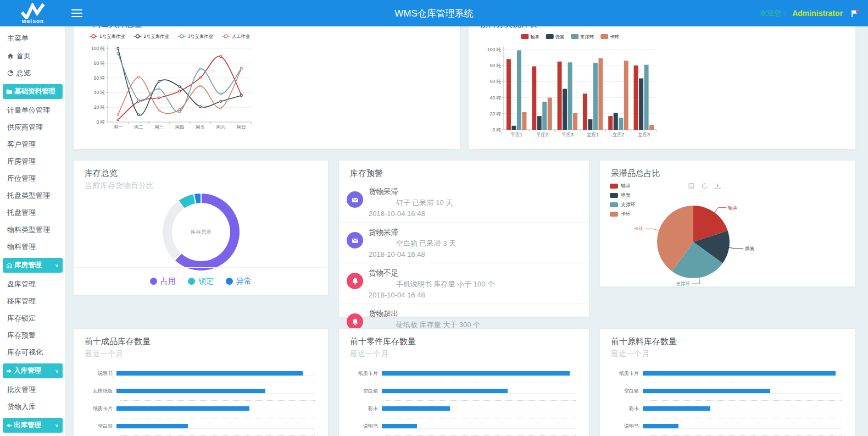 Image resolution: width=868 pixels, height=436 pixels. I want to click on save-as-image-icon, so click(717, 186).